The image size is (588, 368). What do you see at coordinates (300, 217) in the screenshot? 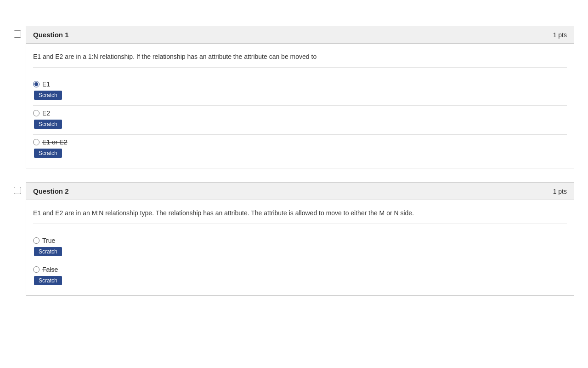
I see `question-text-2: E1 and E2 are in an M:N relationship typ…` at bounding box center [300, 217].